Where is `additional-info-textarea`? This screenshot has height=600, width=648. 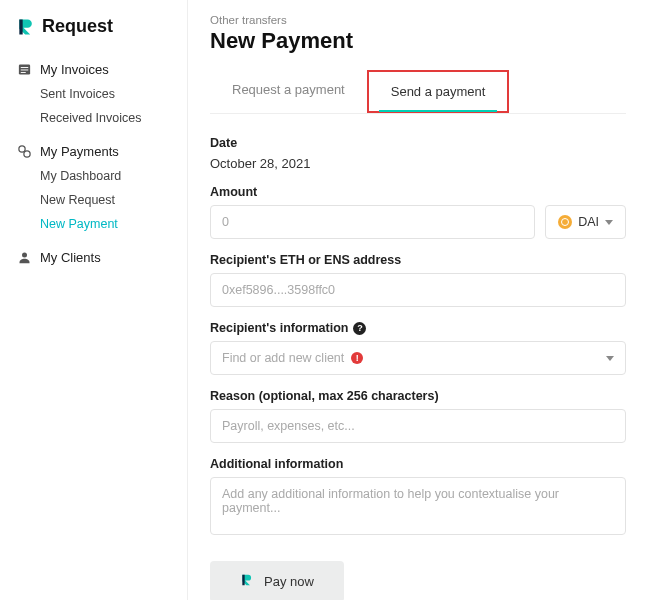
additional-info-textarea is located at coordinates (418, 506).